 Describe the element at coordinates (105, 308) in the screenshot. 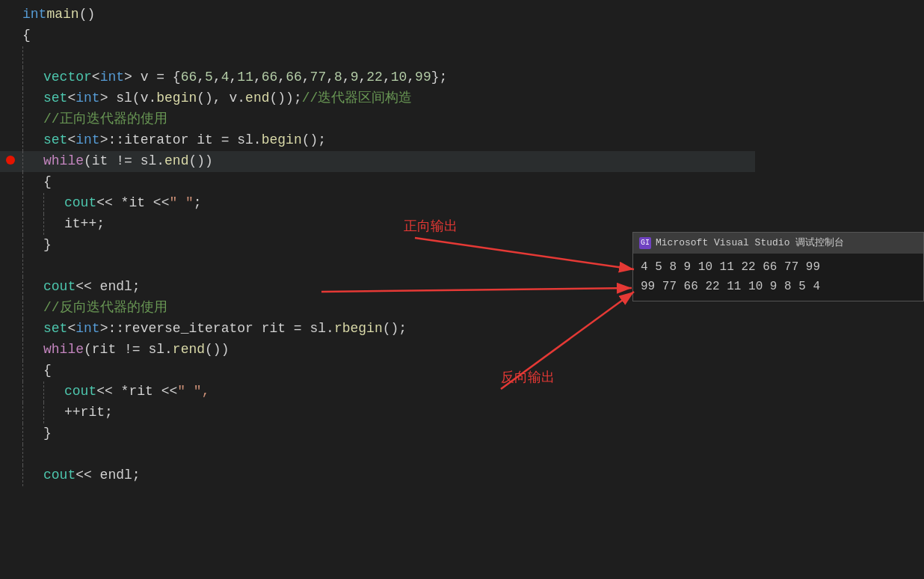

I see `token: //反向迭代器的使用` at that location.